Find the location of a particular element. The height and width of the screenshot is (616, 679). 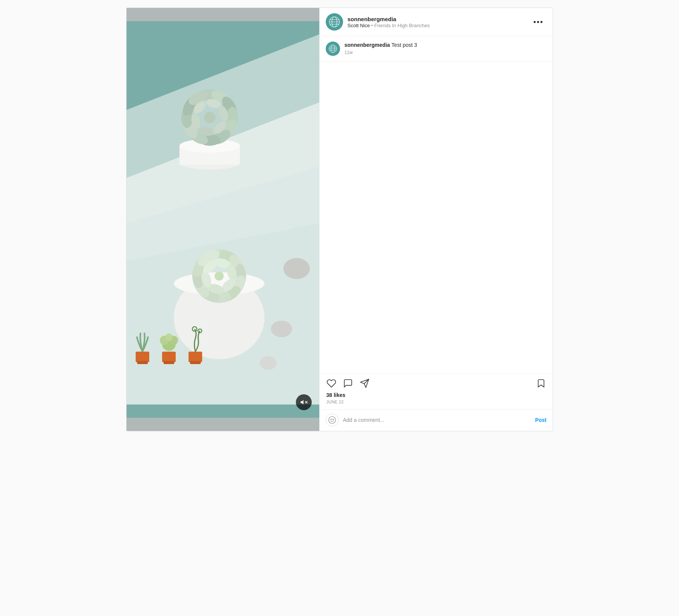

comment-button is located at coordinates (348, 383).